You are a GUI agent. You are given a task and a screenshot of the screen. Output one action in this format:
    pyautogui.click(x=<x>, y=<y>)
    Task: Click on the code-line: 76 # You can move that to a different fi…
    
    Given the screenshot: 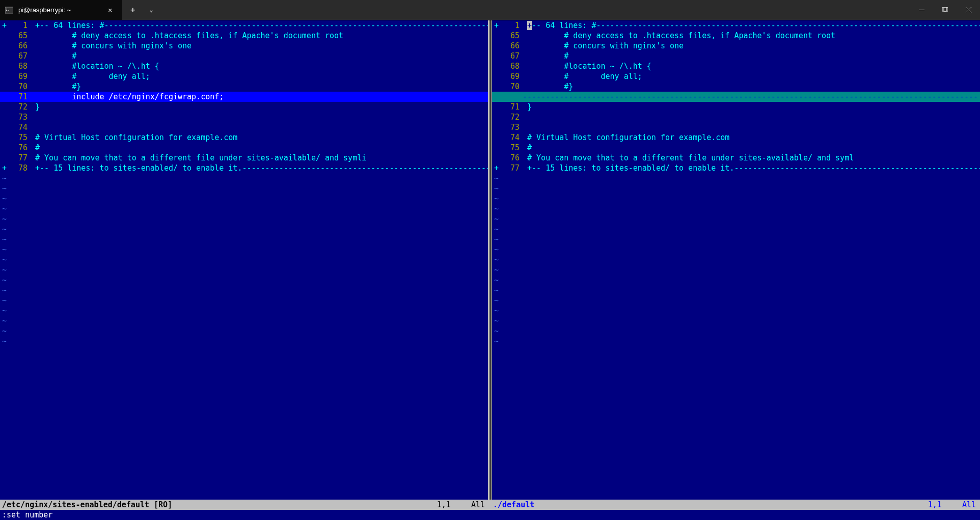 What is the action you would take?
    pyautogui.click(x=736, y=158)
    